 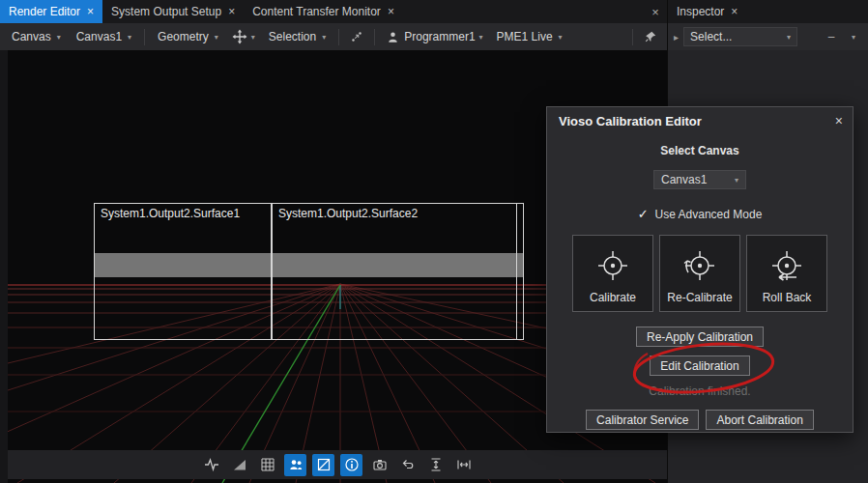 What do you see at coordinates (240, 465) in the screenshot?
I see `ramp-icon` at bounding box center [240, 465].